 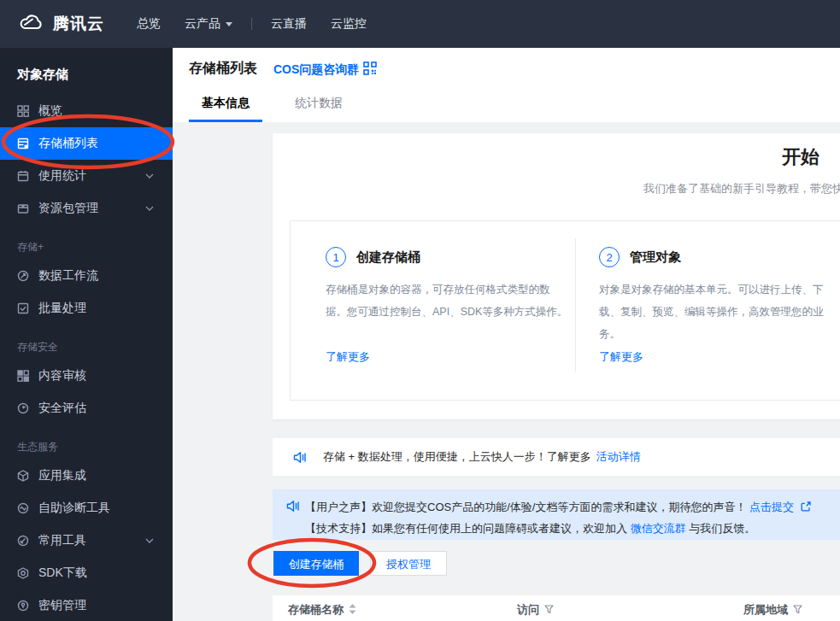 What do you see at coordinates (573, 507) in the screenshot?
I see `feedback-line-1: 【用户之声】欢迎您提交COS产品的功能/体验/文档等方面的需求和建议，期待您的声…` at bounding box center [573, 507].